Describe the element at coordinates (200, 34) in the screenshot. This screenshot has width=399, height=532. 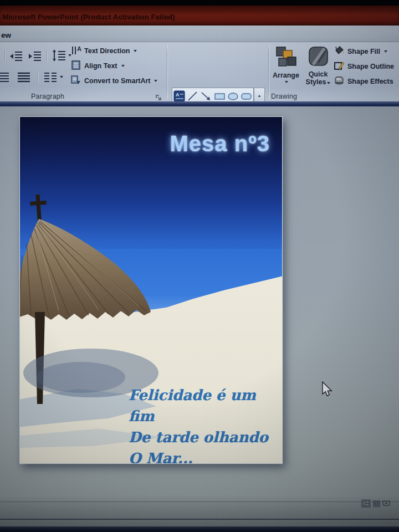
I see `ribbon-tab-row: ew` at that location.